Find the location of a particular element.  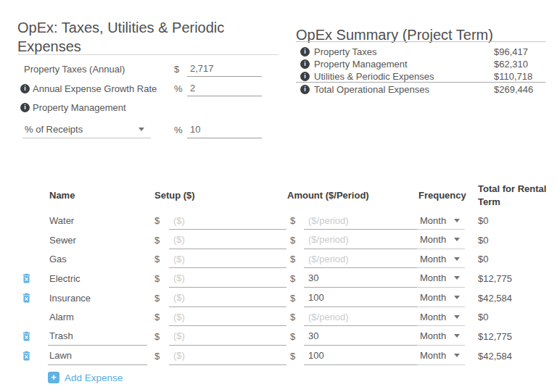

column-header-setup: Setup ($) is located at coordinates (175, 196).